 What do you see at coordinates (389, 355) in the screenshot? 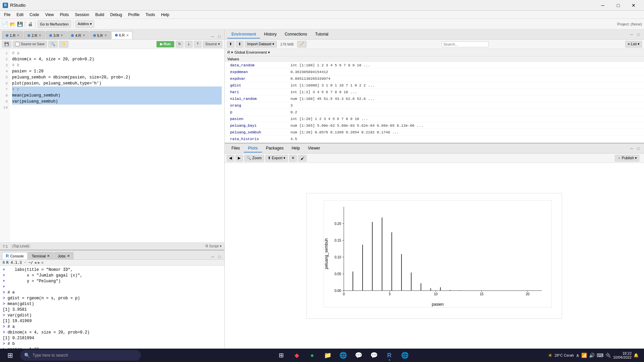
I see `taskbar-app-rstudio: R` at bounding box center [389, 355].